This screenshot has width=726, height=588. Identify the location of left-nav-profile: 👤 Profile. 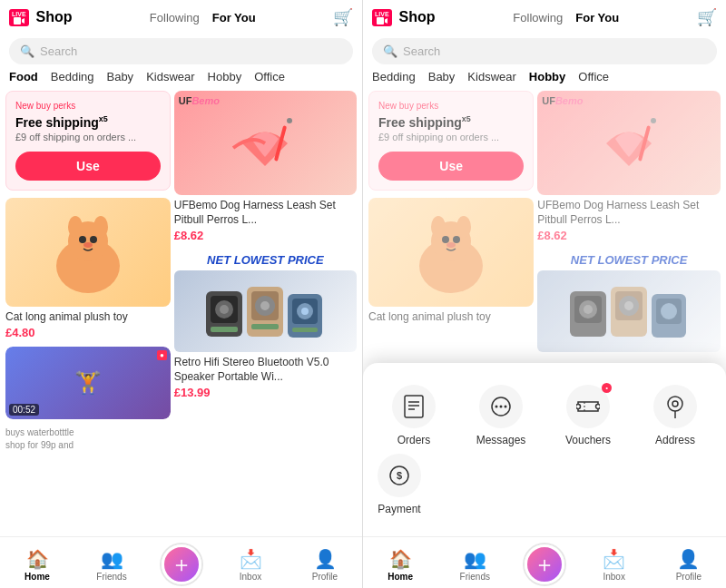
(325, 564).